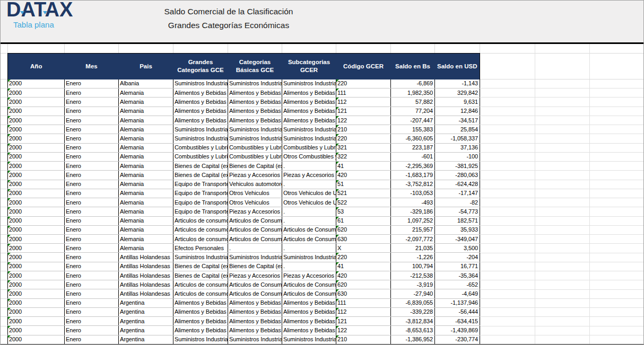  What do you see at coordinates (413, 238) in the screenshot?
I see `cell-saldo-bs: -2,097,772` at bounding box center [413, 238].